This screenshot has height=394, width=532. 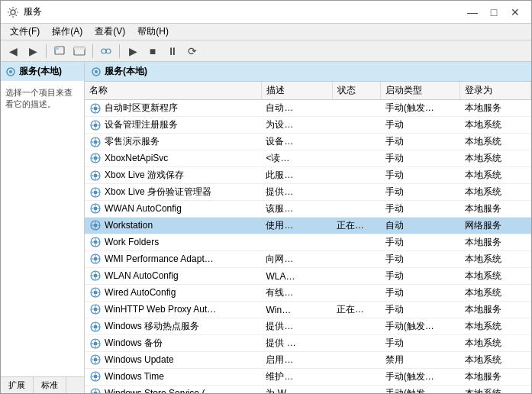 I want to click on table-row: Windows Store Service (…为 W…手动(触发…本地系统, so click(x=308, y=389).